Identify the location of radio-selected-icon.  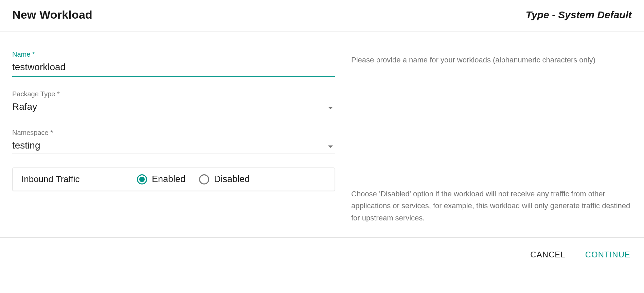
(142, 179).